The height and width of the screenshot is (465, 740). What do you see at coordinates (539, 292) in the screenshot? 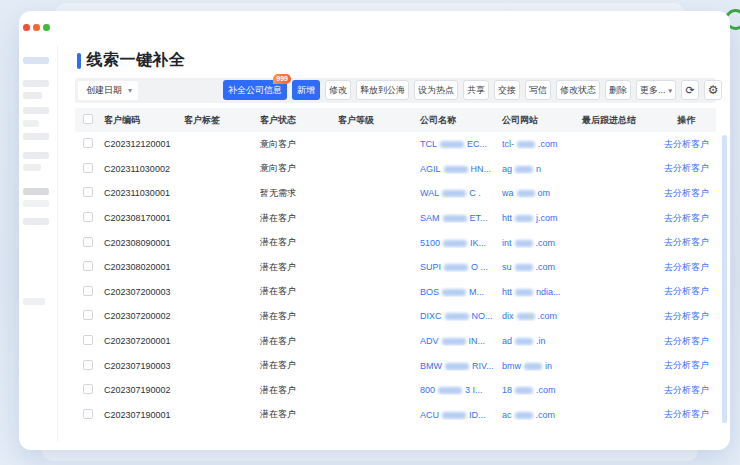
I see `company-website-link: httndia...` at bounding box center [539, 292].